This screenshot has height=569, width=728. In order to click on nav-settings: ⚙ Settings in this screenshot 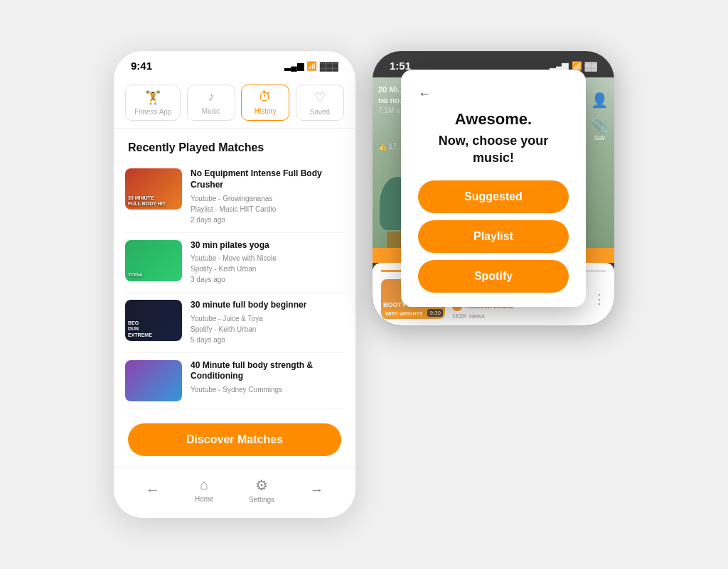, I will do `click(262, 490)`.